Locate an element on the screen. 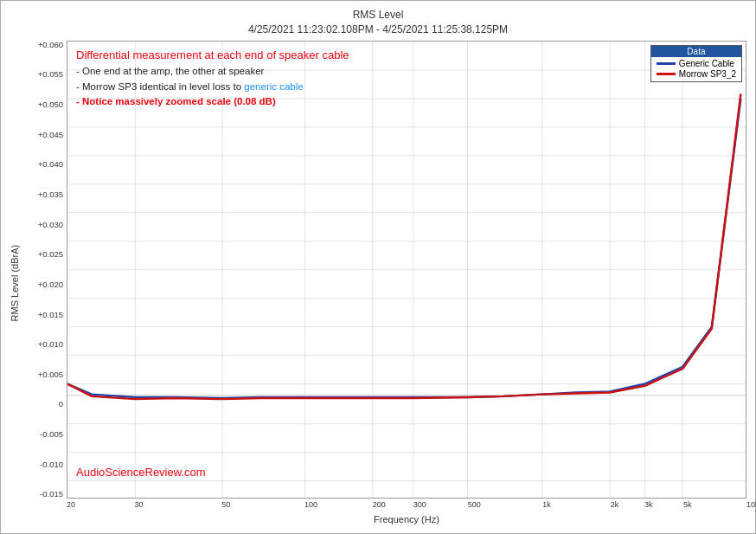 This screenshot has width=756, height=534. generic-cable-swatch is located at coordinates (666, 64).